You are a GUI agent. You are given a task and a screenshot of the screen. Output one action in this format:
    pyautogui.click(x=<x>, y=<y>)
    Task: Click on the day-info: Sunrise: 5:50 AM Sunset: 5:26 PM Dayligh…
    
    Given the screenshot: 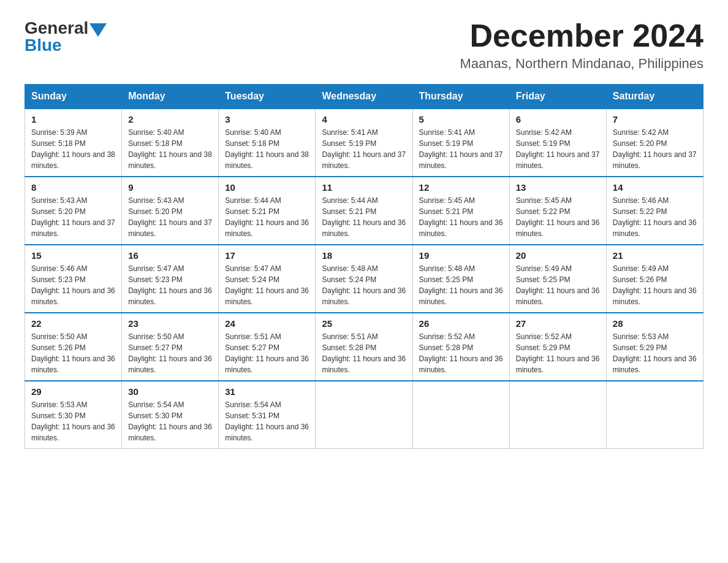 What is the action you would take?
    pyautogui.click(x=74, y=353)
    